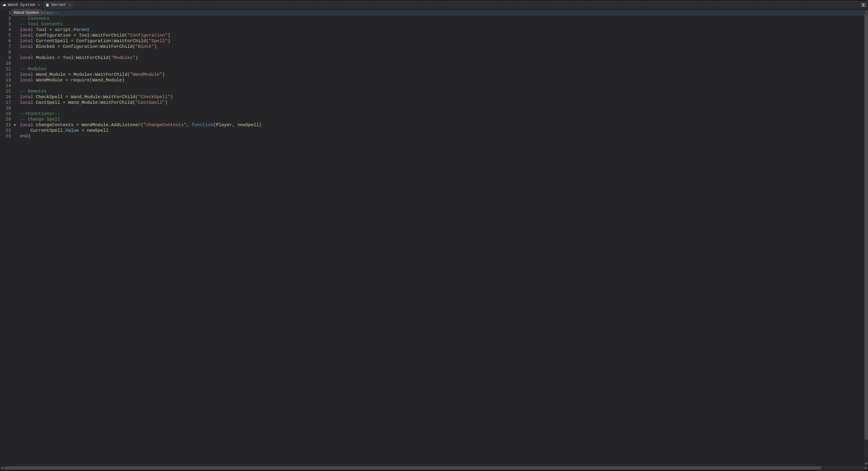 The height and width of the screenshot is (471, 868). I want to click on line-number: 17, so click(5, 102).